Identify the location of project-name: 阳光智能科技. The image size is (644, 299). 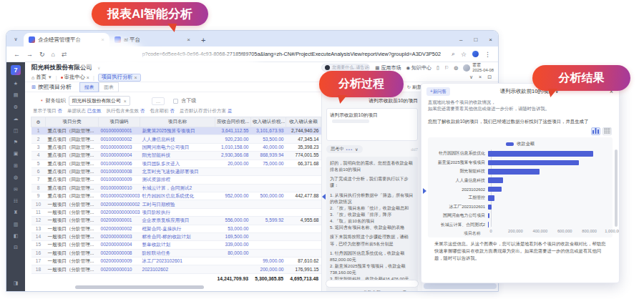
(177, 156).